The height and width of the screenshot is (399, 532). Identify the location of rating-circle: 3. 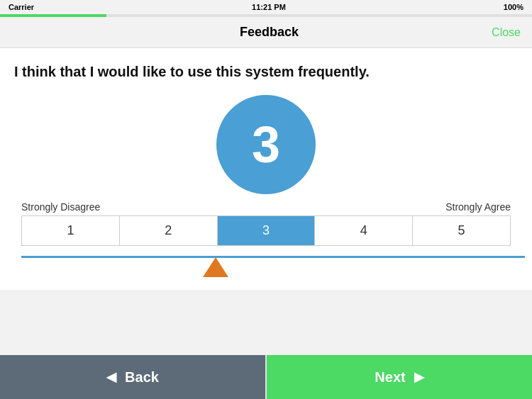
(266, 145).